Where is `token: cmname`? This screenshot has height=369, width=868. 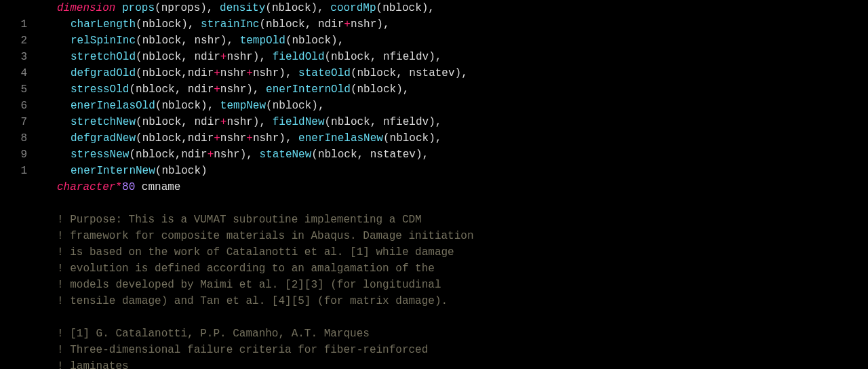 token: cmname is located at coordinates (157, 187).